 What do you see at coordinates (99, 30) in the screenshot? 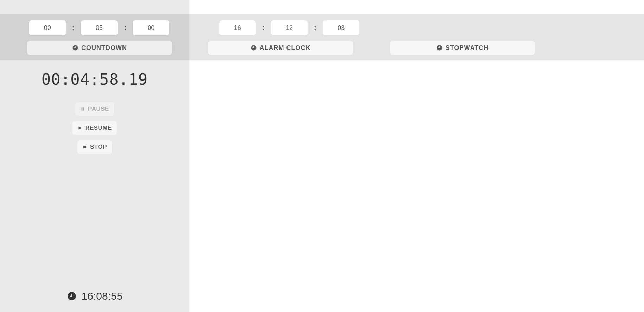
I see `countdown-panel: : : COUNTDOWN` at bounding box center [99, 30].